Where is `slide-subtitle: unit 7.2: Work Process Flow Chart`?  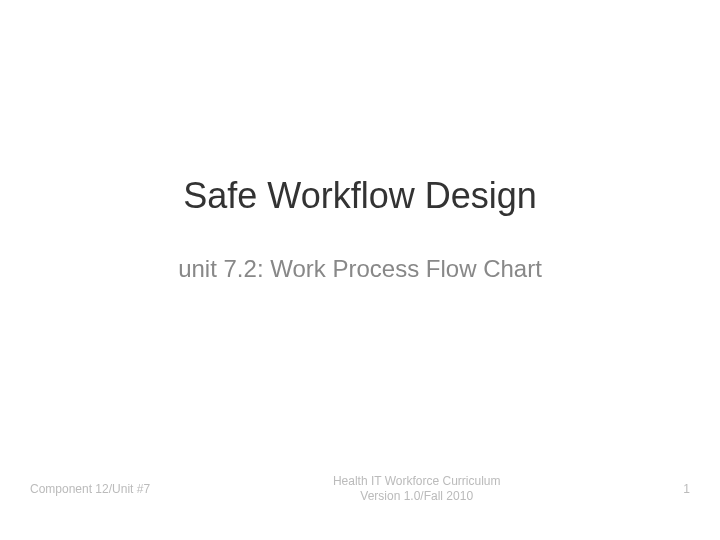
slide-subtitle: unit 7.2: Work Process Flow Chart is located at coordinates (360, 269).